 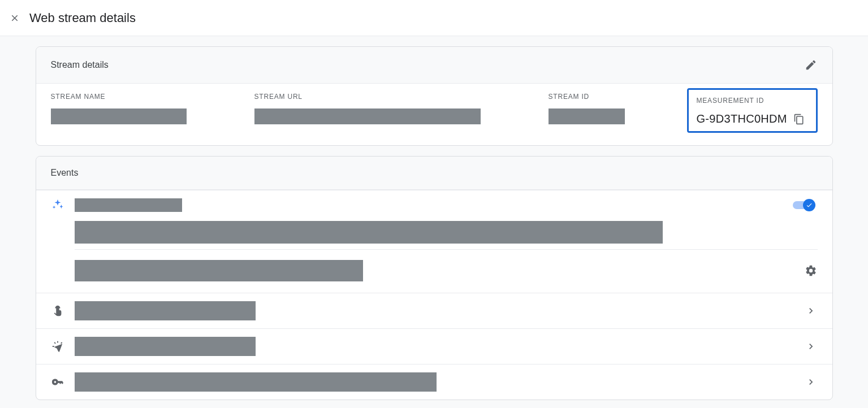 I want to click on sparkle-icon, so click(x=58, y=205).